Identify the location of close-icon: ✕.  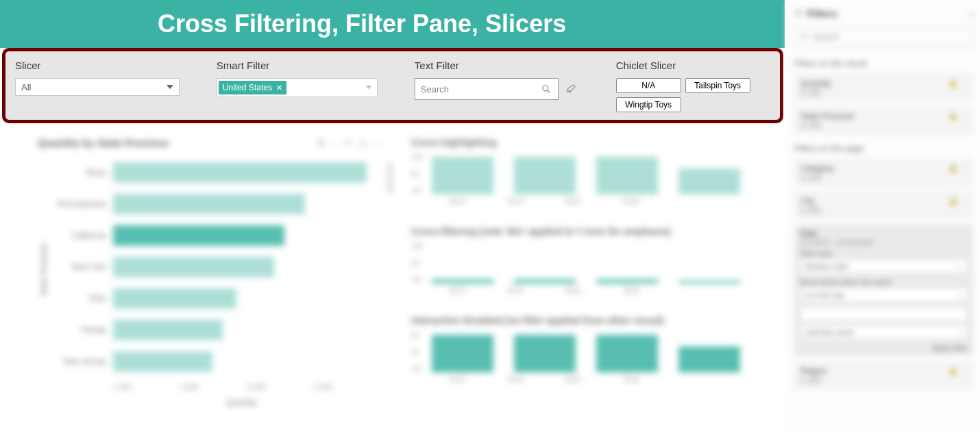
(280, 88).